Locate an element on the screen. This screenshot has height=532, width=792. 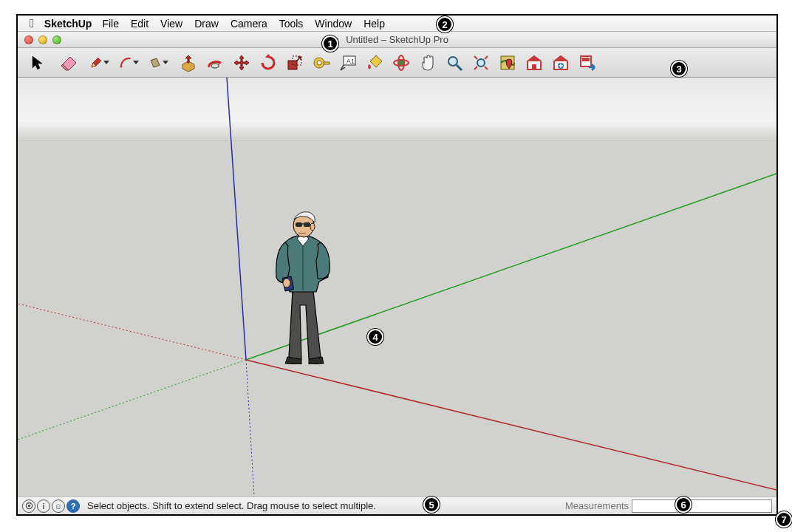
text-tool: A1 is located at coordinates (348, 63).